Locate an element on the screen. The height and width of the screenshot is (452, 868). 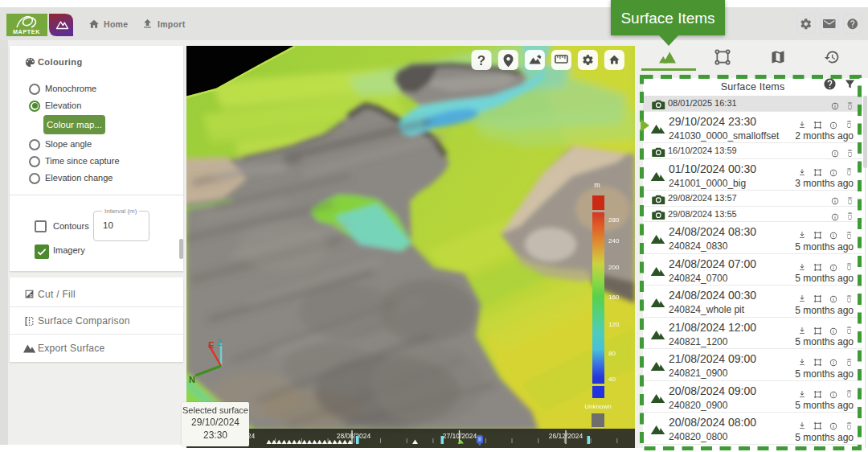
svg-text: 80 is located at coordinates (612, 354).